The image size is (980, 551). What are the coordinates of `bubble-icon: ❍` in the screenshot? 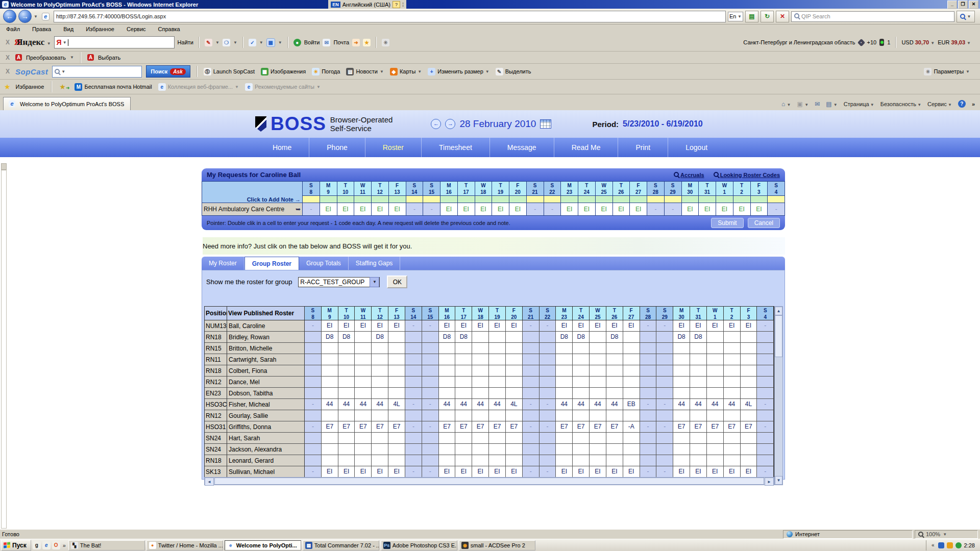 It's located at (227, 43).